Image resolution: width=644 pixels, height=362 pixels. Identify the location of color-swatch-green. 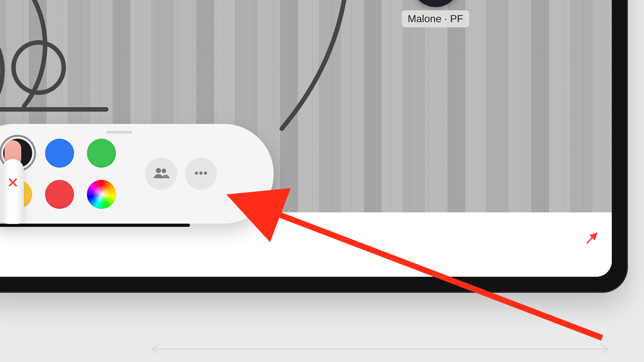
(101, 153).